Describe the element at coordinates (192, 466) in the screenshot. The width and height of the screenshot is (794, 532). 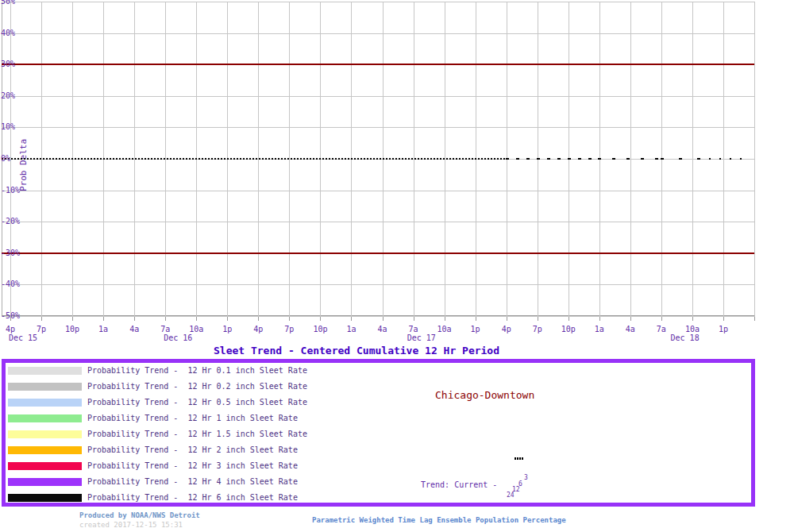
I see `legend-label: Probability Trend - 12 Hr 3 inch Sleet R…` at that location.